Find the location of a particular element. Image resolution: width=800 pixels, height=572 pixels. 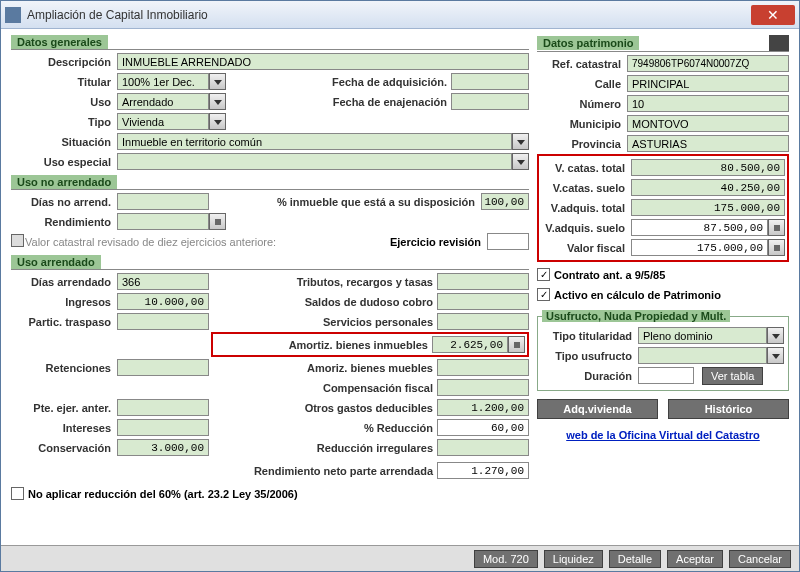

field-retenciones is located at coordinates (163, 368).